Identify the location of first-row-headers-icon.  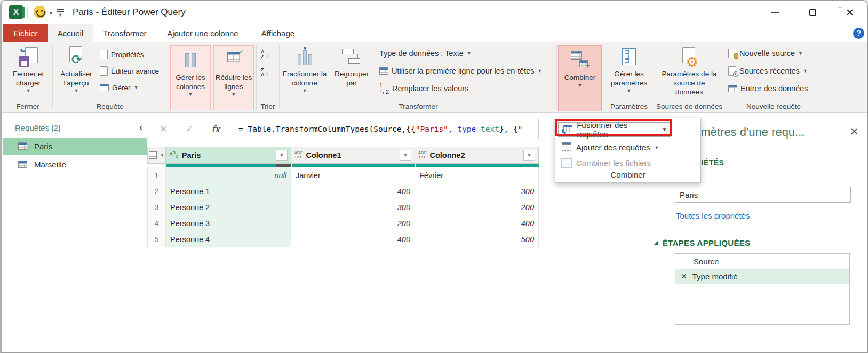
(384, 71).